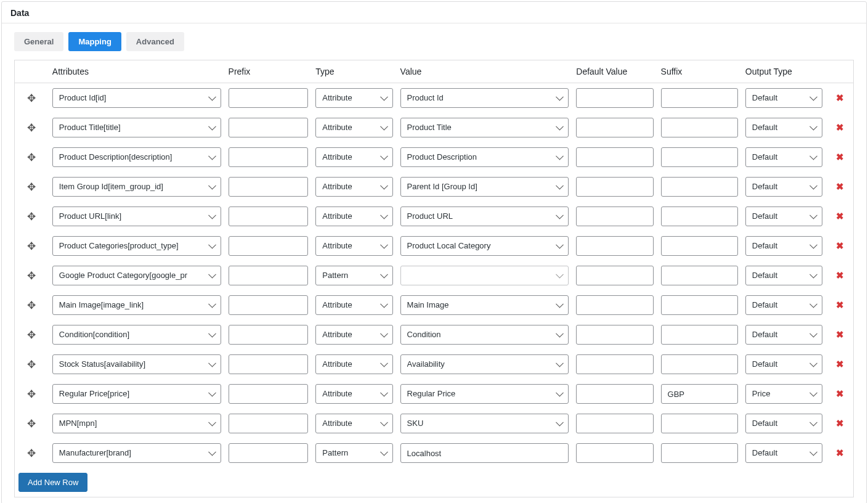  I want to click on value-select: Regular Price, so click(485, 394).